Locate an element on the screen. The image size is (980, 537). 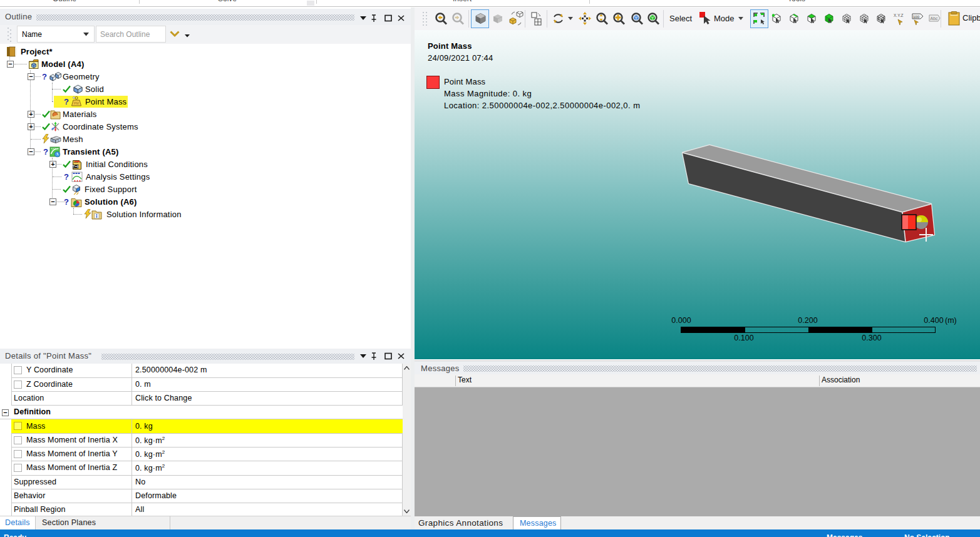
svg-text: Abc is located at coordinates (934, 19).